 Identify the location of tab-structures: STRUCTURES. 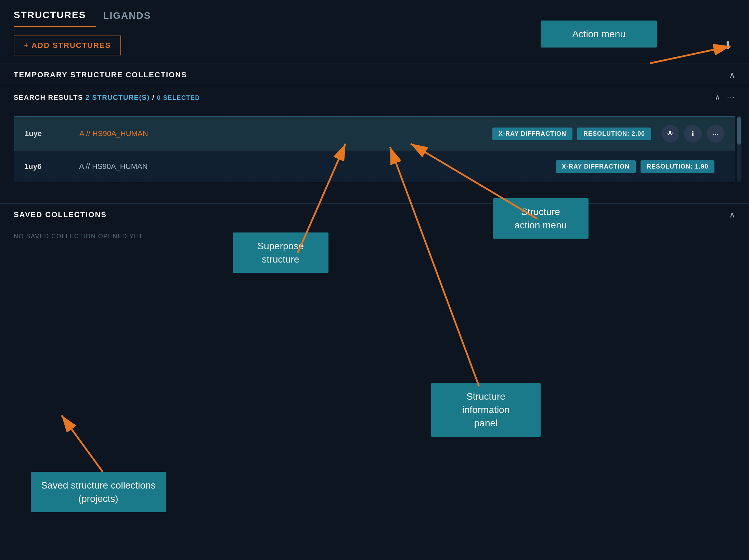
(55, 16).